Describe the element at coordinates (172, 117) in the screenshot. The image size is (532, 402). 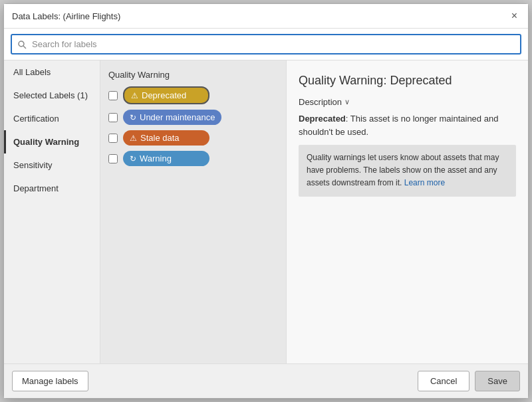
I see `under-maintenance-tag: ↻ Under maintenance` at that location.